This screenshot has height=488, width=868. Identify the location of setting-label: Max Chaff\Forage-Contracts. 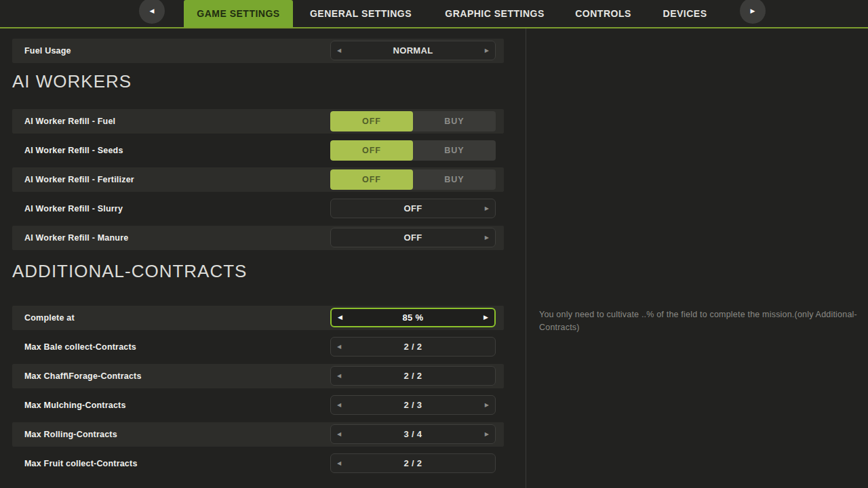
(83, 376).